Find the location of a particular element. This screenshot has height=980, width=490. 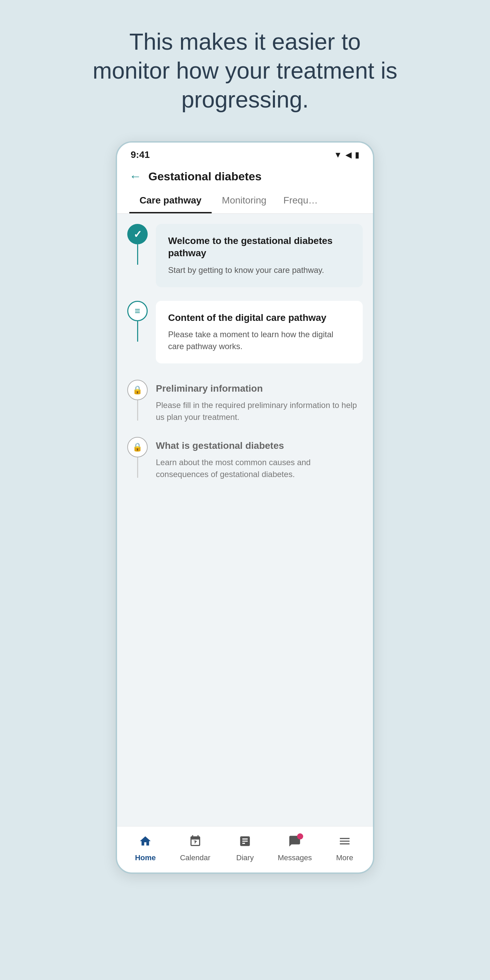

status-bar: 9:41 ▼ ◀ ▮ is located at coordinates (245, 153).